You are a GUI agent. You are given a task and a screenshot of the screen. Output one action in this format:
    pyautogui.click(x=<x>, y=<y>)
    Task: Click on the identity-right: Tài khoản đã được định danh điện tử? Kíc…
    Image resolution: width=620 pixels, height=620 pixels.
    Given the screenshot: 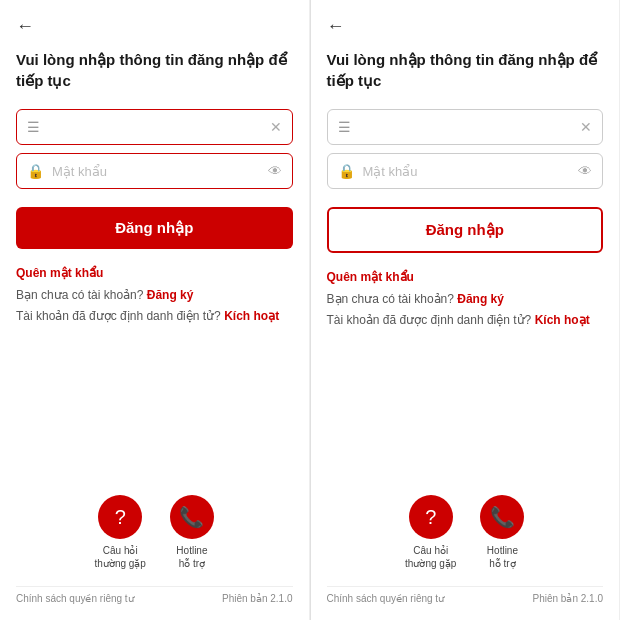 What is the action you would take?
    pyautogui.click(x=466, y=321)
    